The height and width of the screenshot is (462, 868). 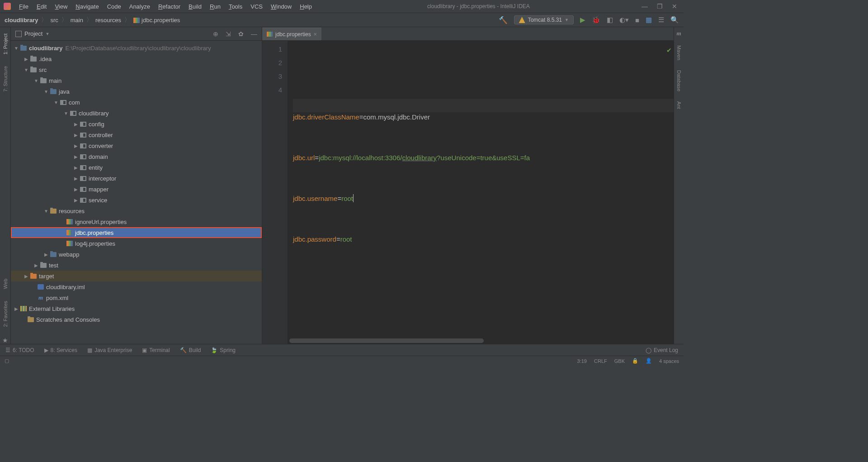 I want to click on tree-node: ▶webapp, so click(x=137, y=254).